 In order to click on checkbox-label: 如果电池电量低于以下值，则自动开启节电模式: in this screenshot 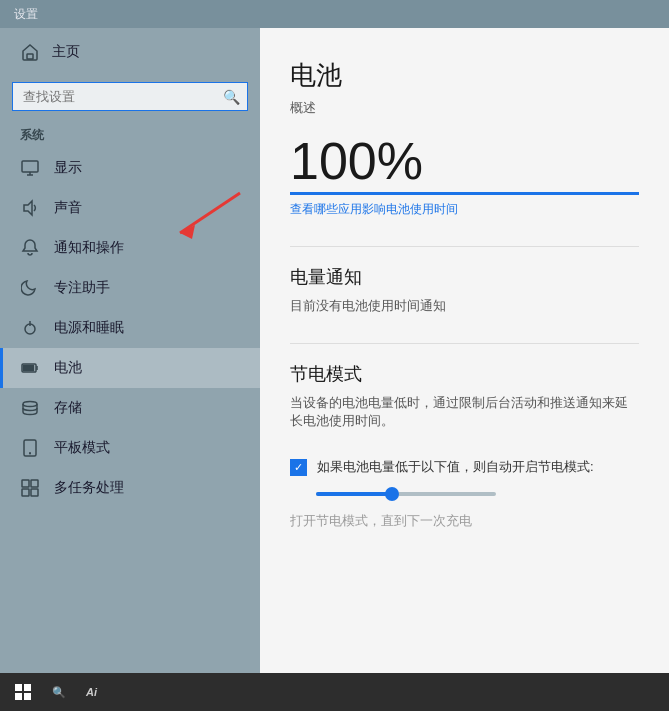, I will do `click(456, 467)`.